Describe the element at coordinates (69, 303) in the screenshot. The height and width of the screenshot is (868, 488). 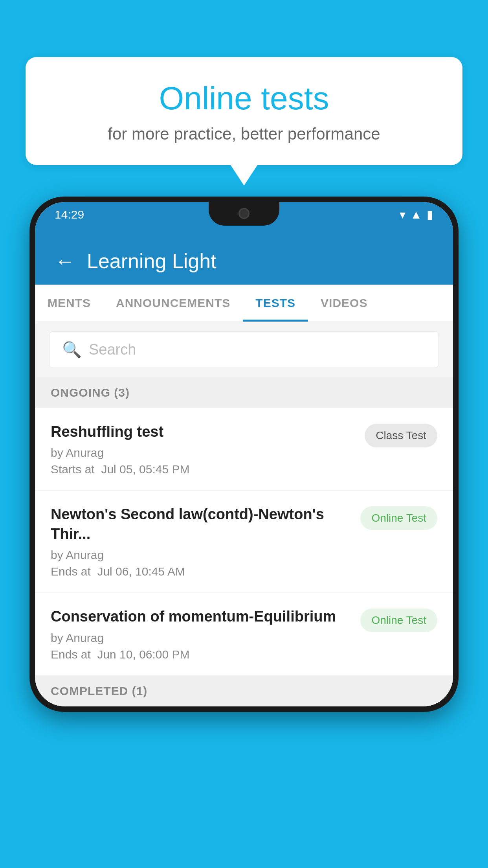
I see `tab-ments: MENTS` at that location.